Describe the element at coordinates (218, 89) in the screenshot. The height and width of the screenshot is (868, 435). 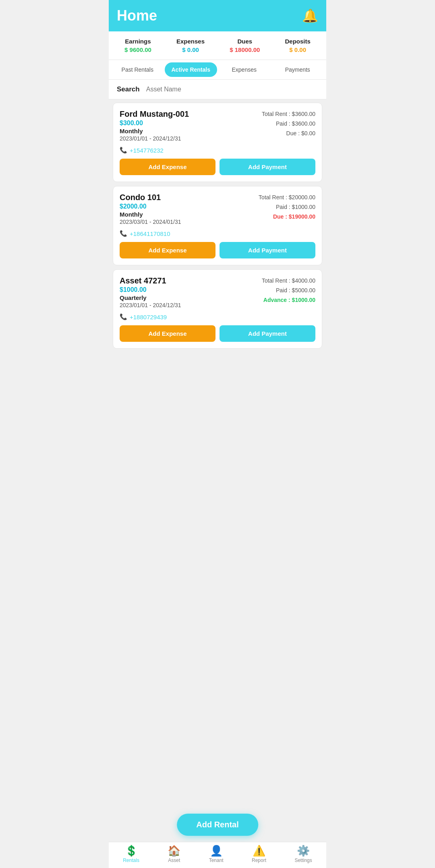
I see `search-bar: Search` at that location.